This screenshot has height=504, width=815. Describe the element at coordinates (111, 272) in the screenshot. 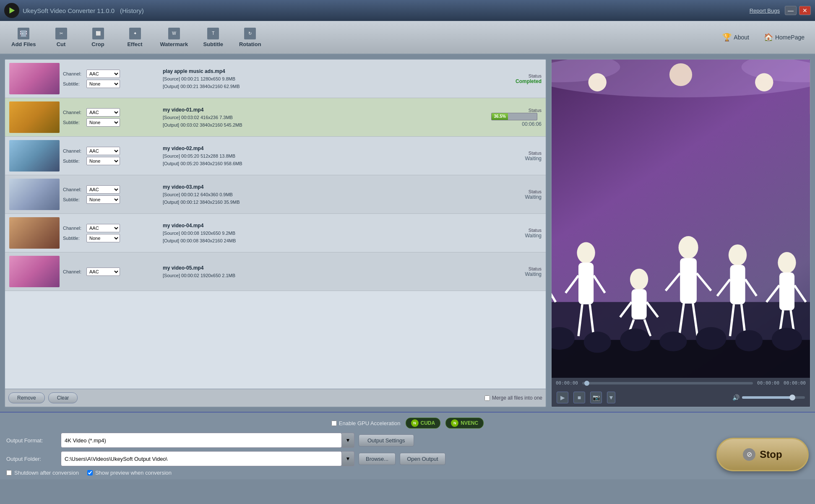

I see `file-controls: Channel: AAC` at that location.